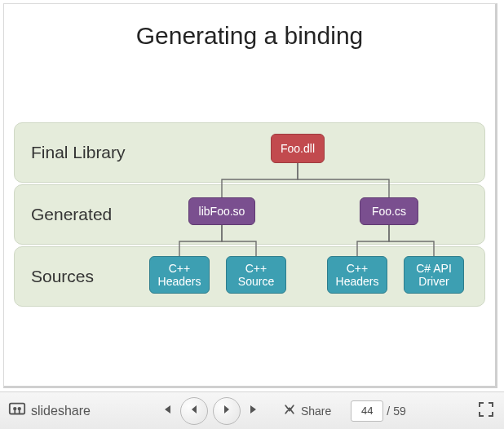 The height and width of the screenshot is (429, 504). Describe the element at coordinates (307, 411) in the screenshot. I see `share-button: Share` at that location.